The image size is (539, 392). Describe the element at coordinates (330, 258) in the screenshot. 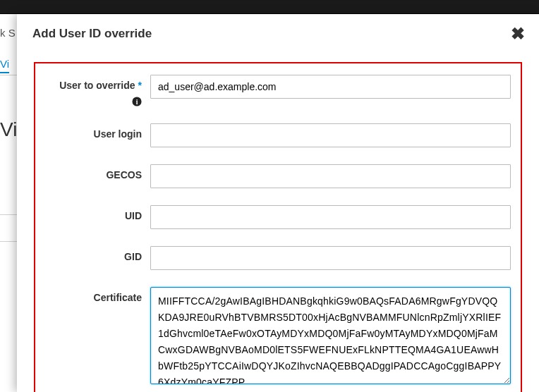

I see `gid-input` at that location.